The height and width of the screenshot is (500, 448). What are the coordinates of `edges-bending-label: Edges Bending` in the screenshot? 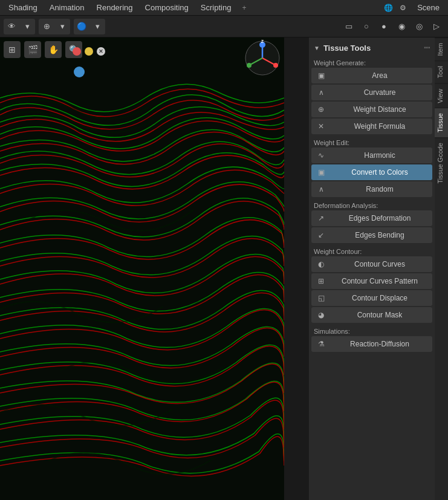 It's located at (380, 235).